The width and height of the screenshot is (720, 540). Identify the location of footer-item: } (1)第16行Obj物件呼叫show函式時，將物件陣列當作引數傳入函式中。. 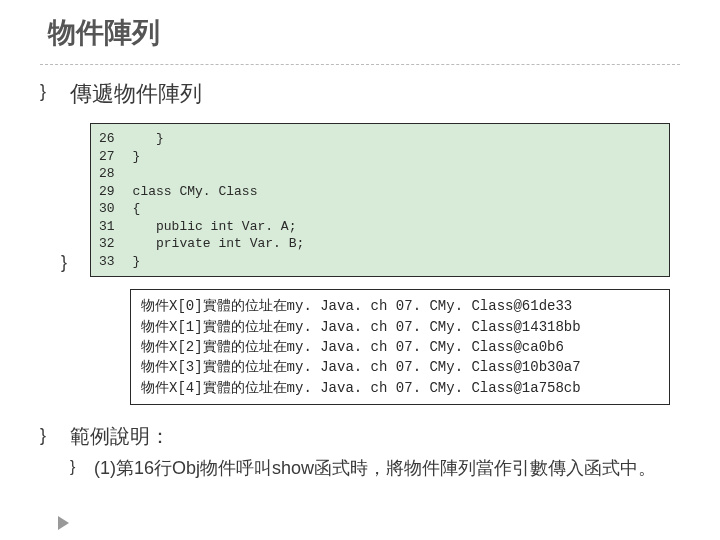
(375, 468).